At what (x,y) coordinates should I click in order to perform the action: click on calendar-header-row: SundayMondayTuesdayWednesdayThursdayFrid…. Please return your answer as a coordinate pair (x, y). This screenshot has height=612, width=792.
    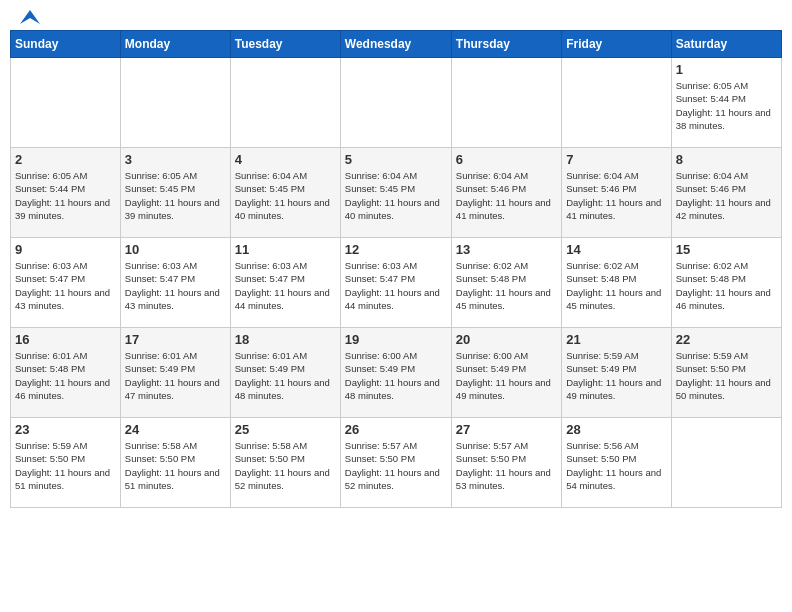
    Looking at the image, I should click on (396, 44).